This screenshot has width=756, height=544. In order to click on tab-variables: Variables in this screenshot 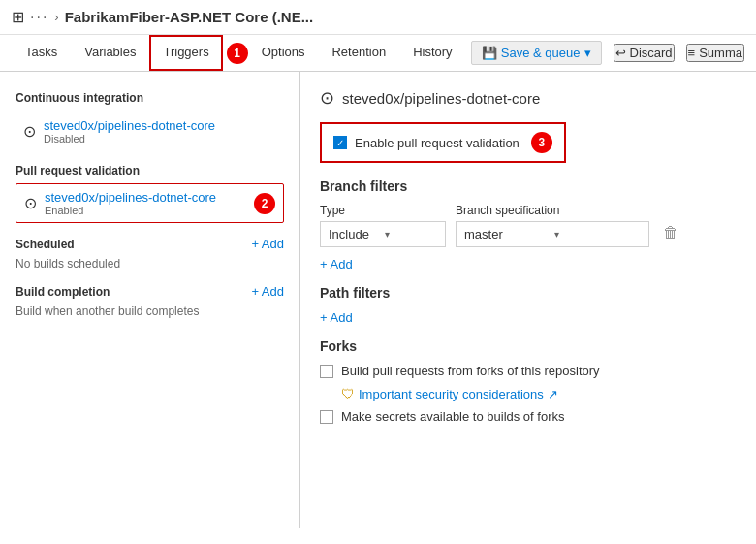, I will do `click(110, 52)`.